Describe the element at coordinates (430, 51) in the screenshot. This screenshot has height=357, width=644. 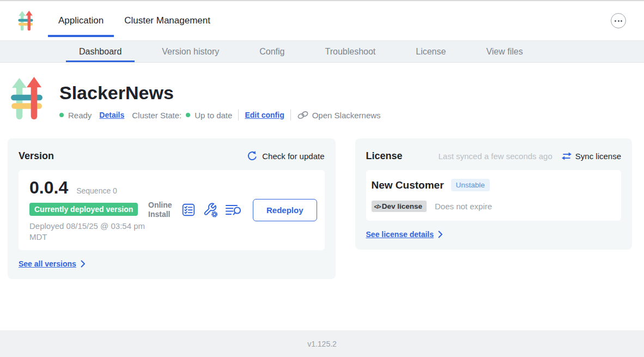
I see `tab-license: License` at that location.